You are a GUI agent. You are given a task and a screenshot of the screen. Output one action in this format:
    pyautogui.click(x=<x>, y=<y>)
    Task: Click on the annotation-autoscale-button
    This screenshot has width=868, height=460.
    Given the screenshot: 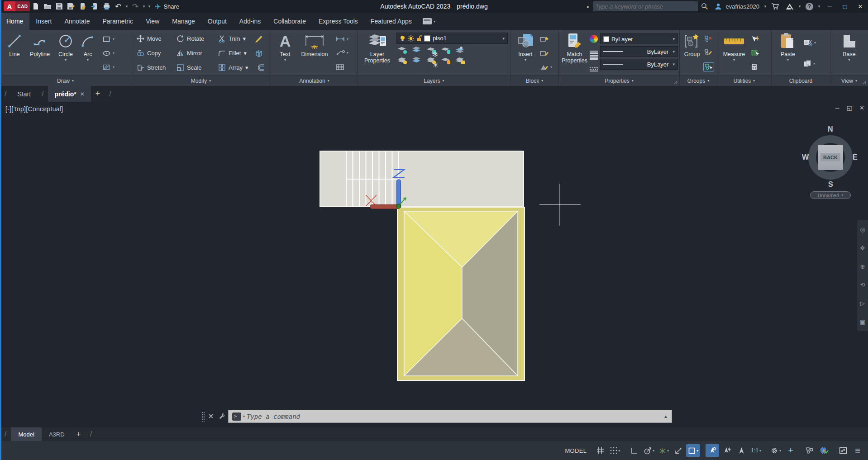 What is the action you would take?
    pyautogui.click(x=727, y=451)
    